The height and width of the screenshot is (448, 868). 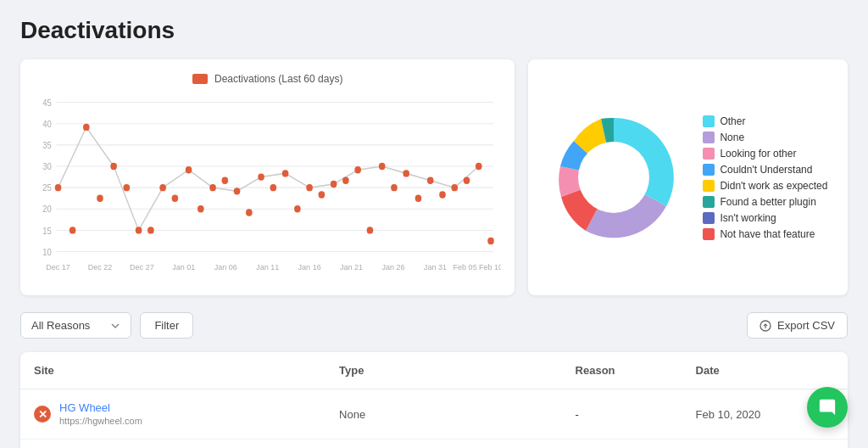 I want to click on svg-text: 20, so click(x=47, y=210).